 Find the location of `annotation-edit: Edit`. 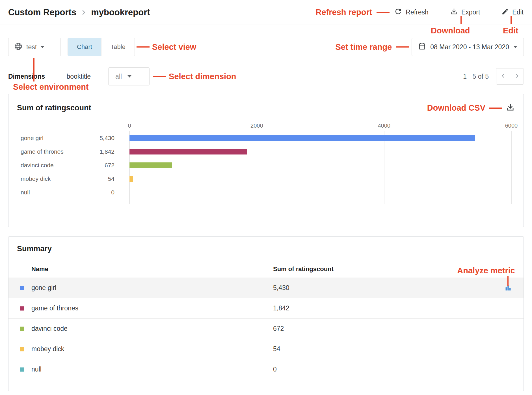

annotation-edit: Edit is located at coordinates (511, 31).